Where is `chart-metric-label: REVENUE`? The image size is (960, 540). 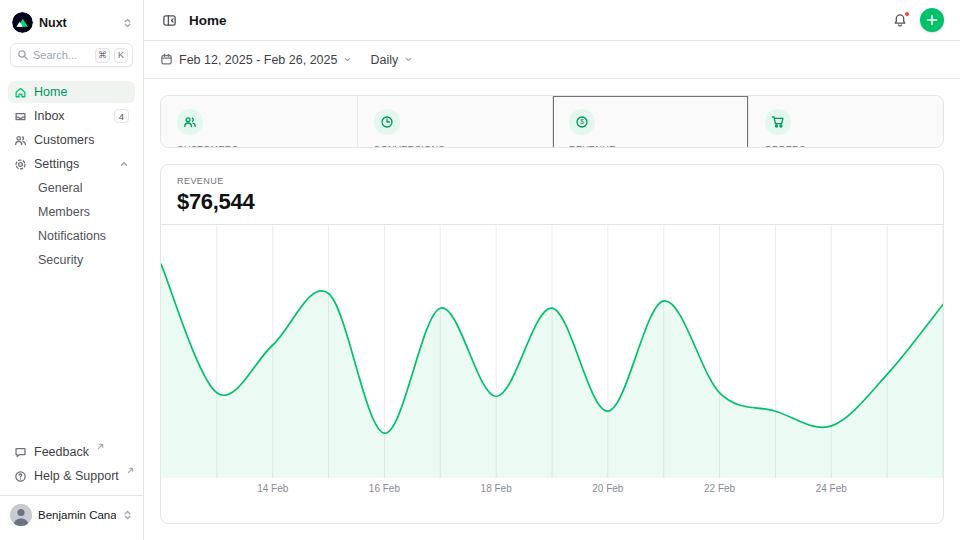 chart-metric-label: REVENUE is located at coordinates (552, 181).